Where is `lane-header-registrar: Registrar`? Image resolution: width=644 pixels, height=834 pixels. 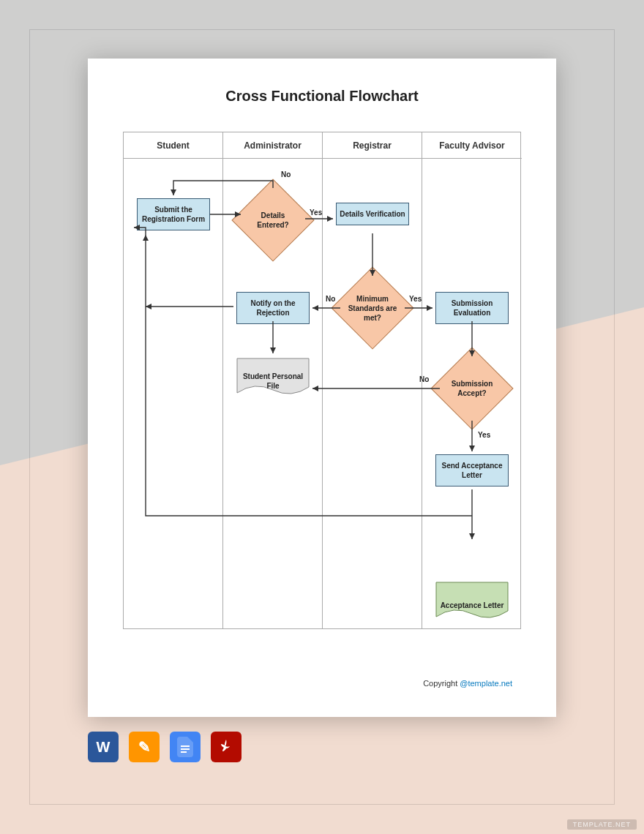 lane-header-registrar: Registrar is located at coordinates (372, 146).